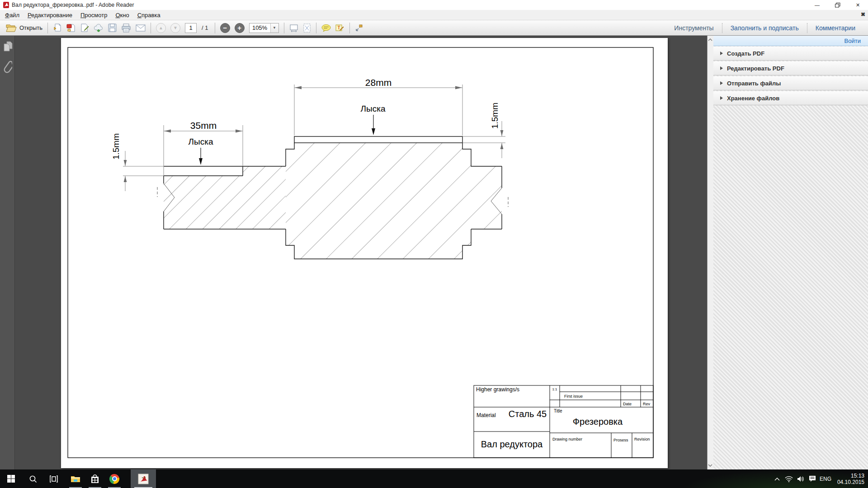  What do you see at coordinates (434, 15) in the screenshot?
I see `menu-bar: Файл Редактирование Просмотр Окно Справк…` at bounding box center [434, 15].